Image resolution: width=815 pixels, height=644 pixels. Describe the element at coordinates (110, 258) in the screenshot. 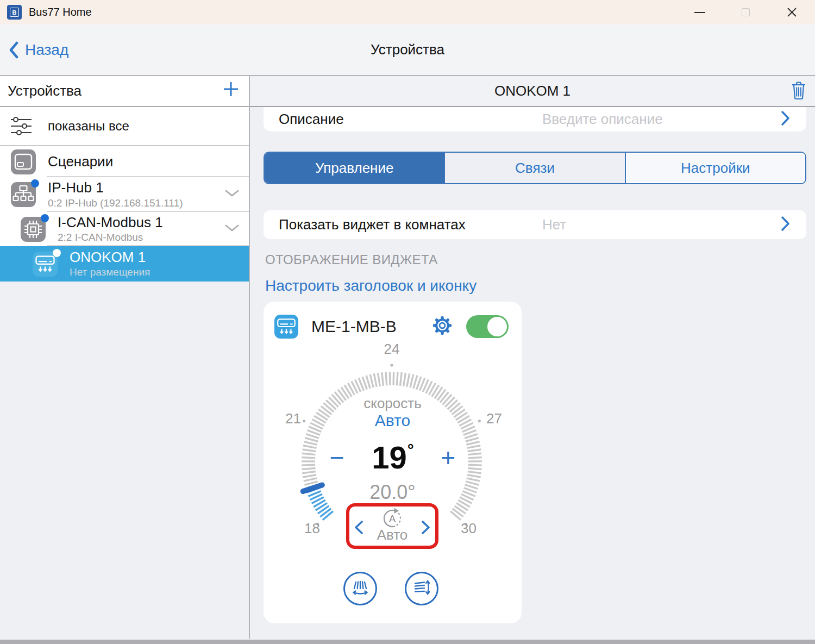

I see `row-label: ONOKOM 1` at that location.